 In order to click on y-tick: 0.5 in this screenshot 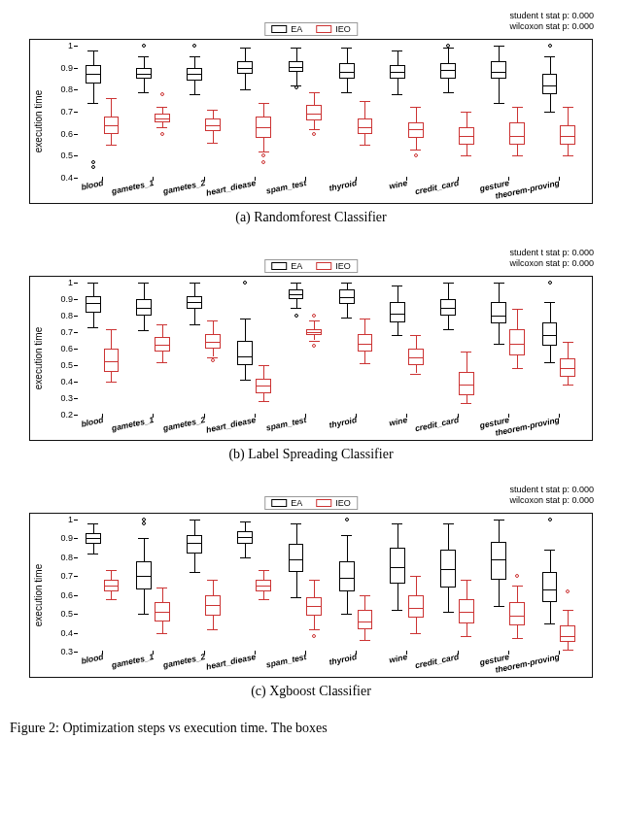, I will do `click(66, 155)`.